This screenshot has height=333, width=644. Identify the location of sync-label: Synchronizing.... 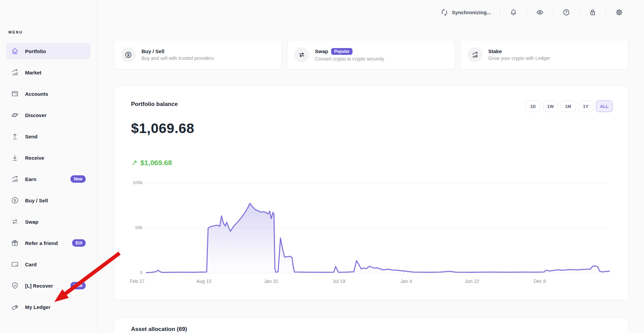
(471, 12).